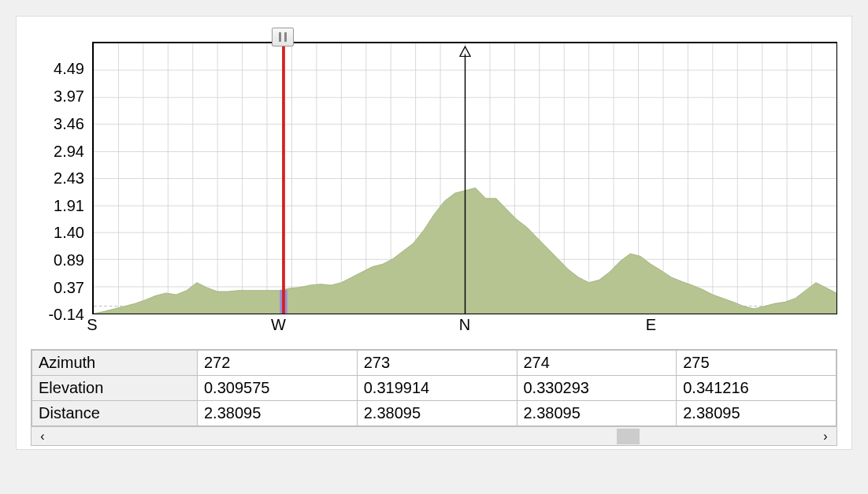 The height and width of the screenshot is (494, 868). I want to click on x-tick-label: S, so click(91, 325).